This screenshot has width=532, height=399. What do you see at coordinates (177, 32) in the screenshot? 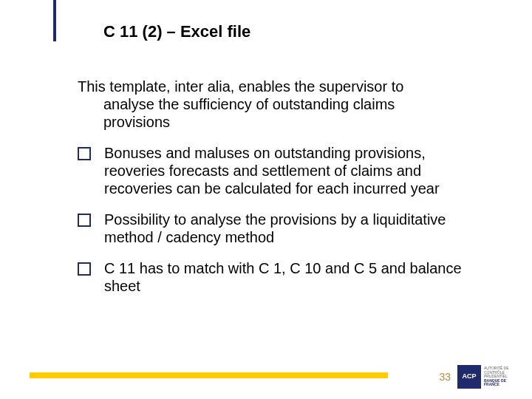
I see `slide-title: C 11 (2) – Excel file` at bounding box center [177, 32].